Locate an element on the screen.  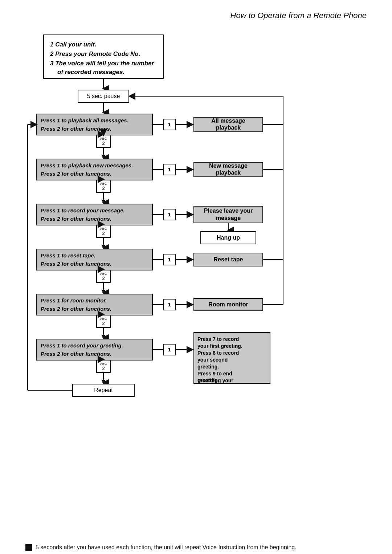
svg-text: Please leave your is located at coordinates (228, 211).